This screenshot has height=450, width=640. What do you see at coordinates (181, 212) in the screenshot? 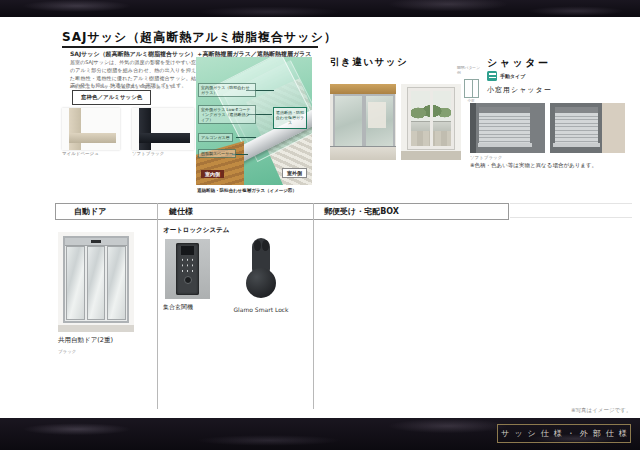
I see `header-lock-spec: 鍵仕様` at bounding box center [181, 212].